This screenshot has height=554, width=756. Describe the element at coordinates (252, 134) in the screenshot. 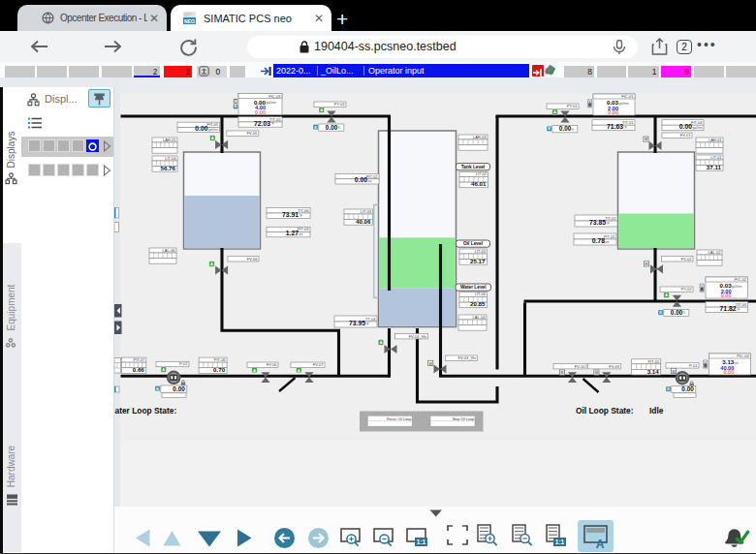

I see `svg-text: FV-05` at that location.